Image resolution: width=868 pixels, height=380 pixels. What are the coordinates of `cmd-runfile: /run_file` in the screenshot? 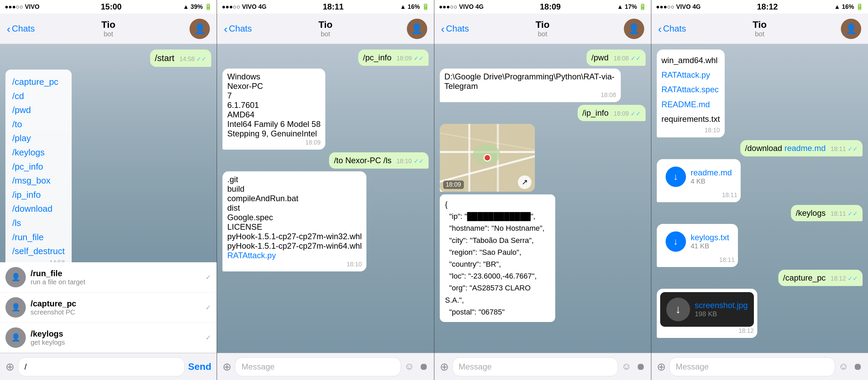 It's located at (39, 238).